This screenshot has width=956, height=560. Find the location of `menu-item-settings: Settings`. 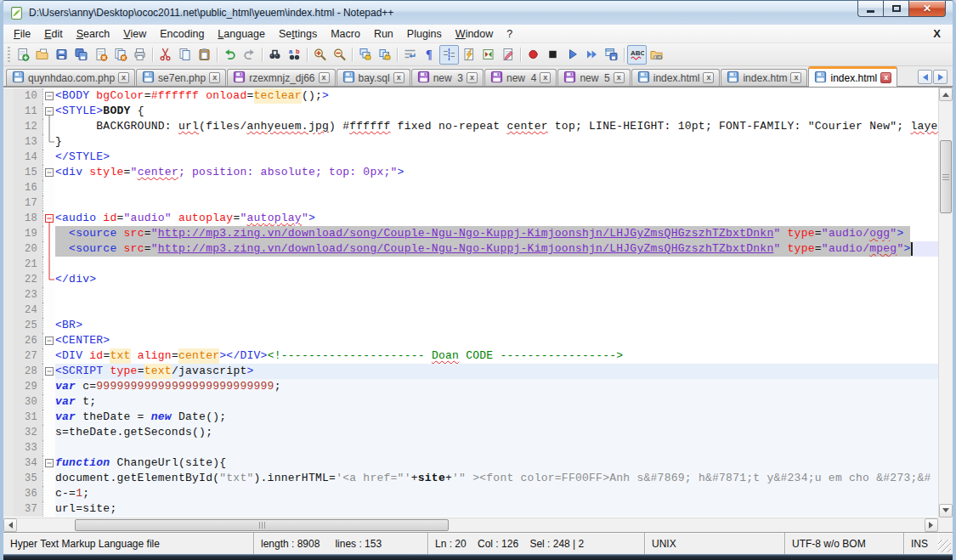

menu-item-settings: Settings is located at coordinates (297, 34).